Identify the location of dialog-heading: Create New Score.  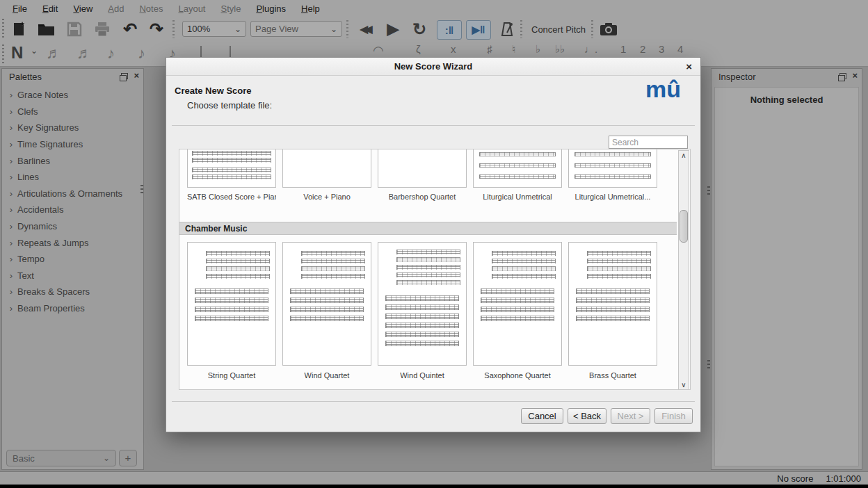
(213, 90).